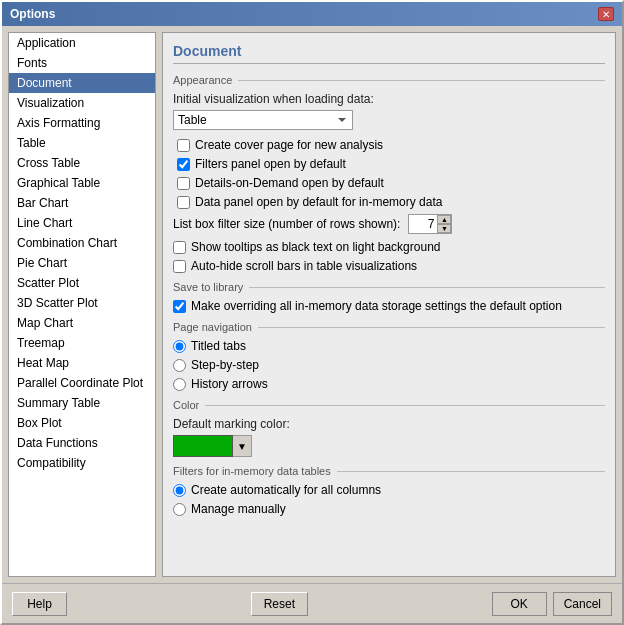 The image size is (624, 625). Describe the element at coordinates (184, 164) in the screenshot. I see `filters-panel-checkbox` at that location.